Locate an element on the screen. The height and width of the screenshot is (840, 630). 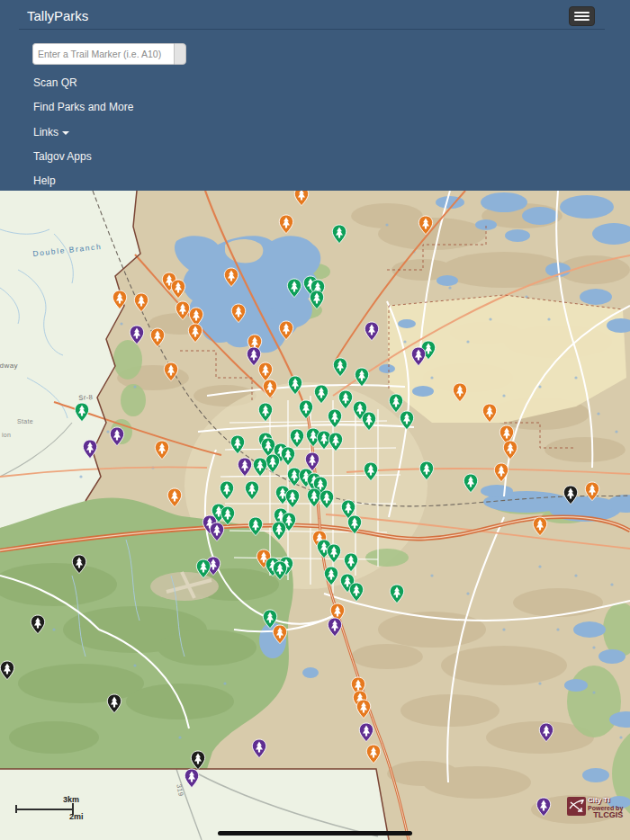
hamburger-menu-button is located at coordinates (581, 16).